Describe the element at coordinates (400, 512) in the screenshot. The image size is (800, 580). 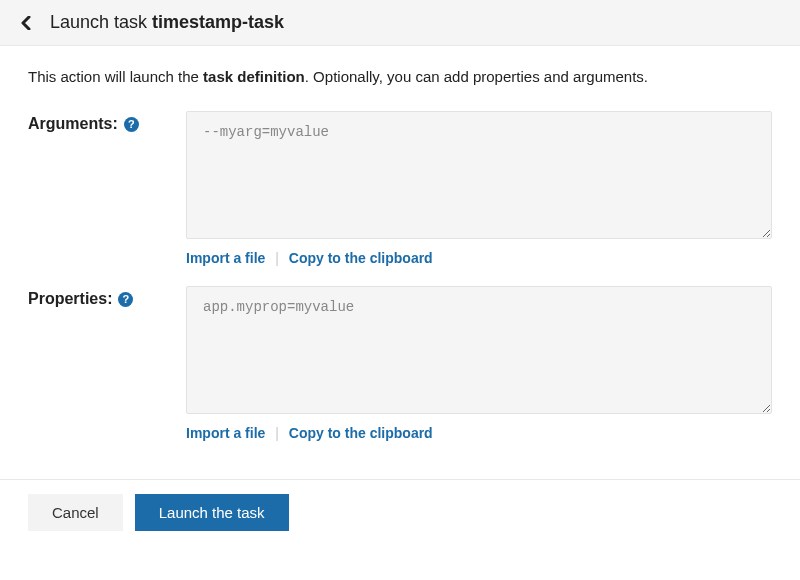
I see `footer-actions: Cancel Launch the task` at that location.